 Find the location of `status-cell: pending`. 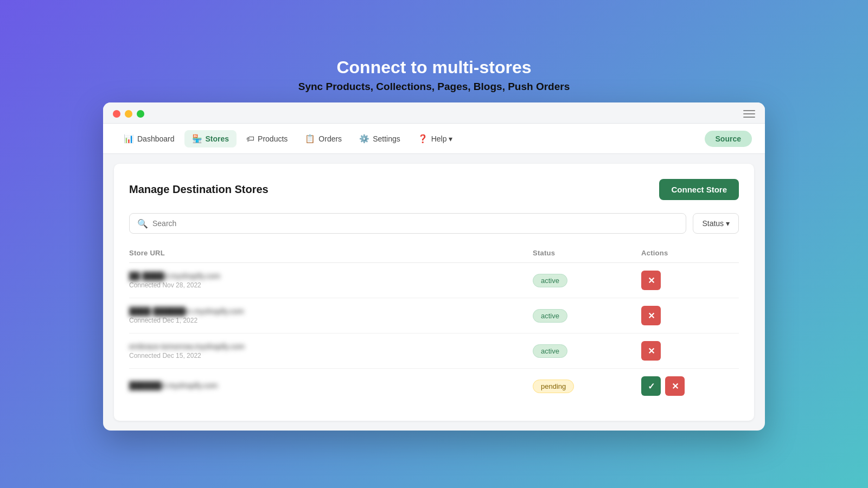

status-cell: pending is located at coordinates (587, 386).